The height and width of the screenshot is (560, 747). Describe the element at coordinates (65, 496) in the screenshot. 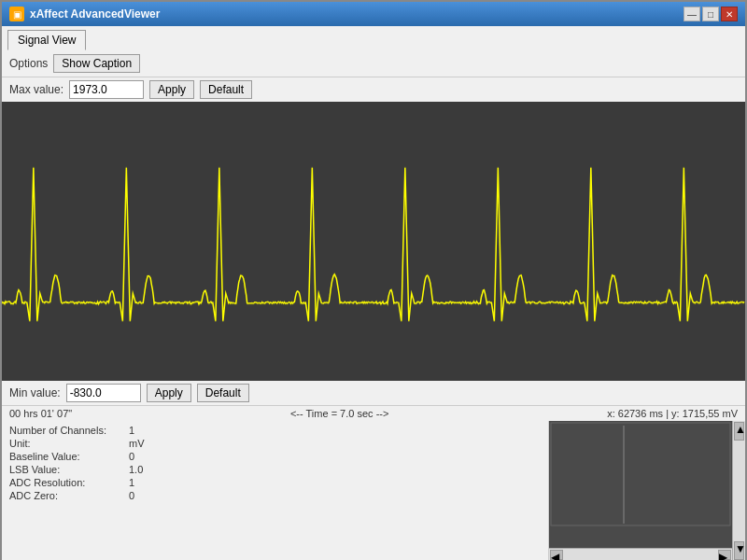

I see `info-key: ADC Zero:` at that location.